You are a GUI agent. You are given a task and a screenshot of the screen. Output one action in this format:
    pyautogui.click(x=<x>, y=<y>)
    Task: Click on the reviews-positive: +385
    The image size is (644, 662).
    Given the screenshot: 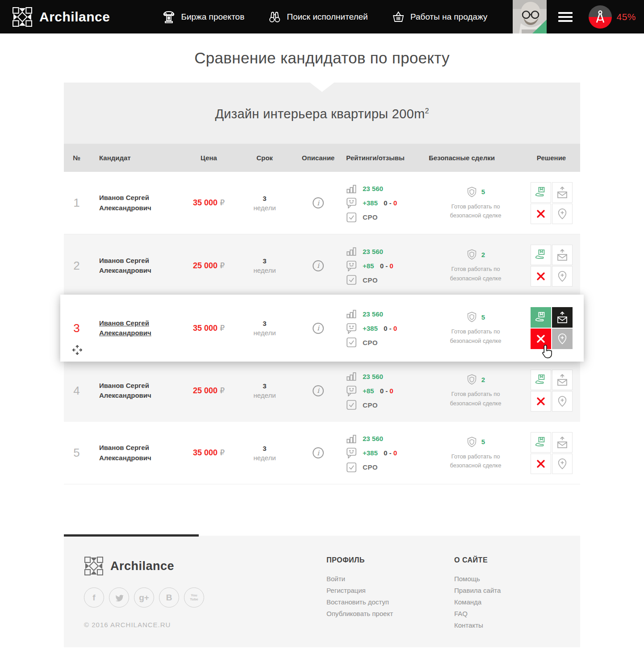 What is the action you would take?
    pyautogui.click(x=370, y=203)
    